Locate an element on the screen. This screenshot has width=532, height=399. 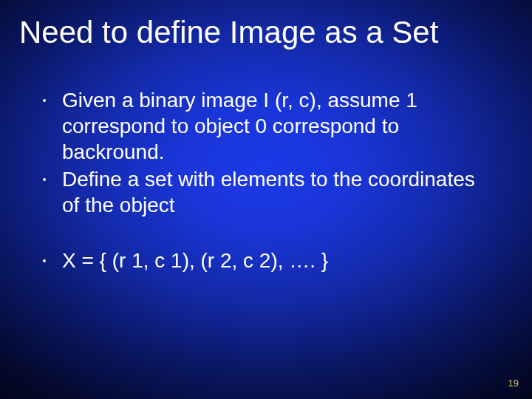
page-number: 19 is located at coordinates (514, 383).